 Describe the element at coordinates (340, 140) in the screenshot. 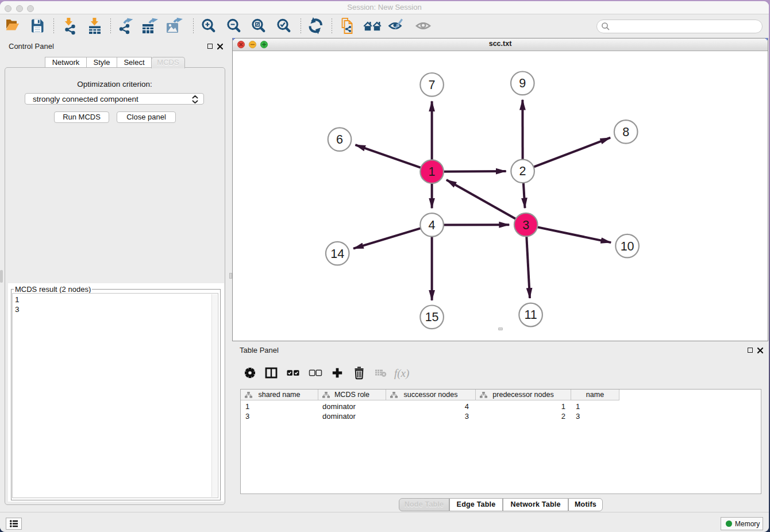

I see `svg-text: 6` at that location.